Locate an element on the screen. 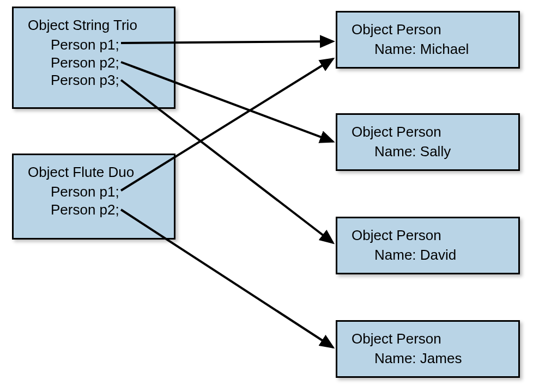  person-name: Name: Michael is located at coordinates (428, 49).